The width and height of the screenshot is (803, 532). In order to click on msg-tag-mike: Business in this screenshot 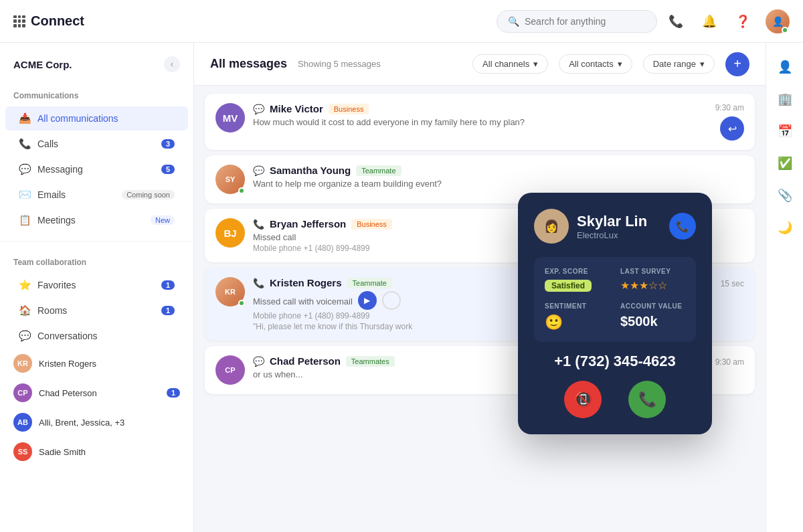, I will do `click(349, 109)`.